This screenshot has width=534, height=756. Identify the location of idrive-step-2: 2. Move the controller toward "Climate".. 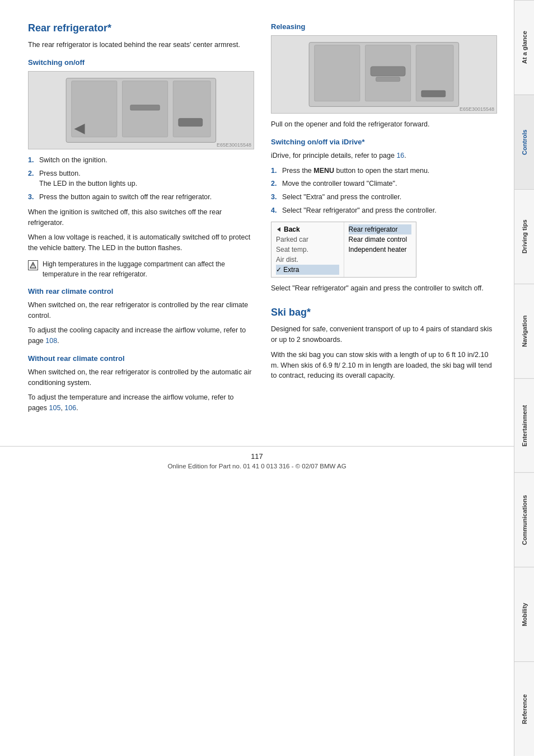
(384, 184).